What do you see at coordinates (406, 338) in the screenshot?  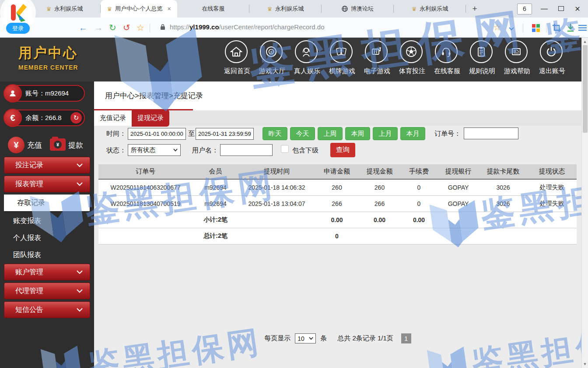 I see `page-number-button: 1` at bounding box center [406, 338].